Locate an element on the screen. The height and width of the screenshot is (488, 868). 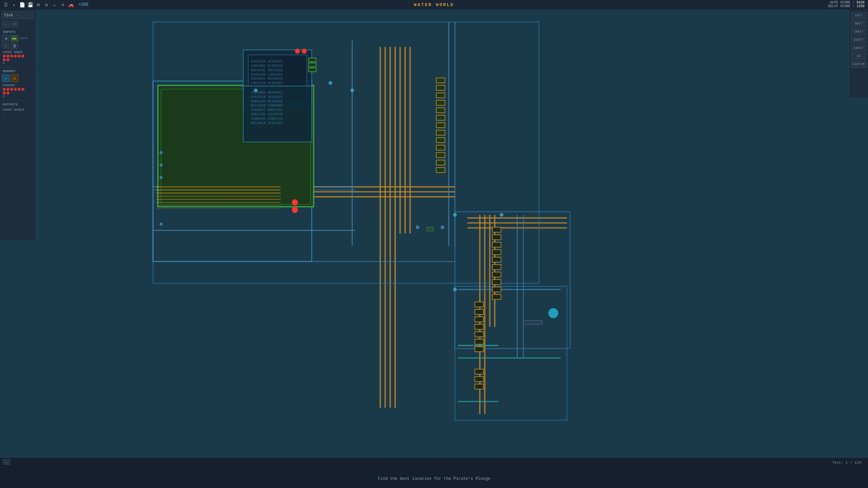
svg-text: 11001001 01100110 is located at coordinates (267, 66).